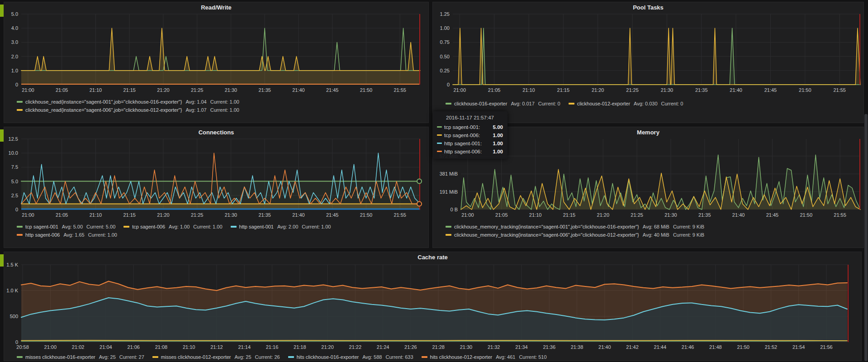 The image size is (868, 362). Describe the element at coordinates (351, 357) in the screenshot. I see `legend-item: hits clickhouse-016-exporterAvg: 588Curr…` at that location.